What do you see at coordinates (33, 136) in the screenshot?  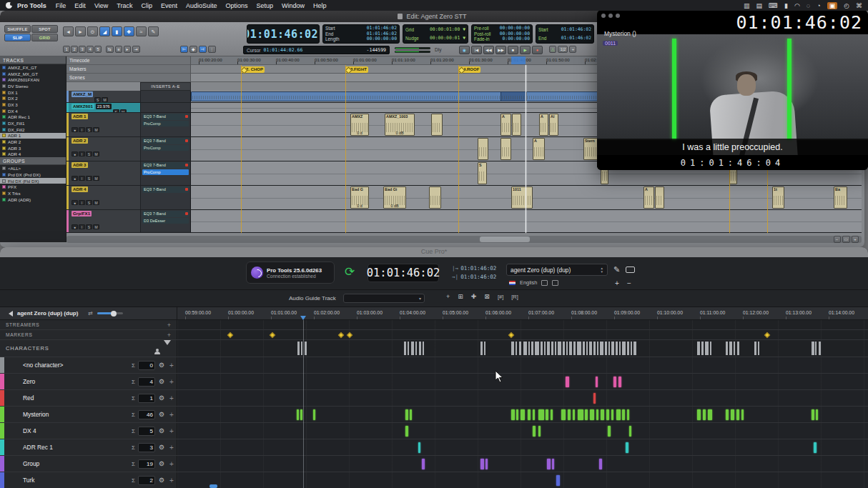 I see `track-list-item-adr-1: ADR 1` at bounding box center [33, 136].